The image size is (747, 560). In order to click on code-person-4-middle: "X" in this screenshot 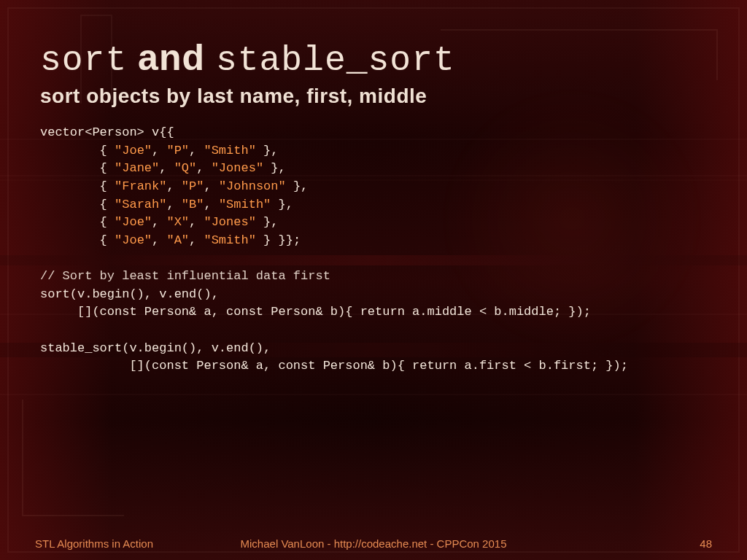, I will do `click(178, 222)`.